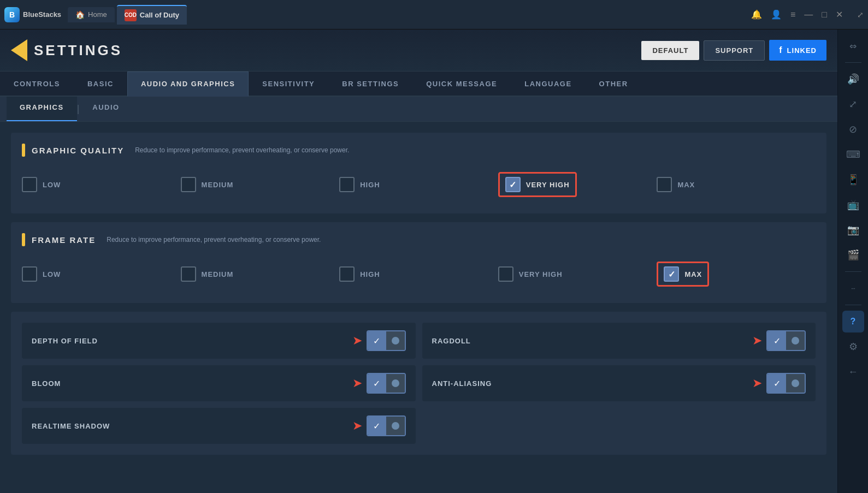  Describe the element at coordinates (670, 50) in the screenshot. I see `default-button: DEFAULT` at that location.